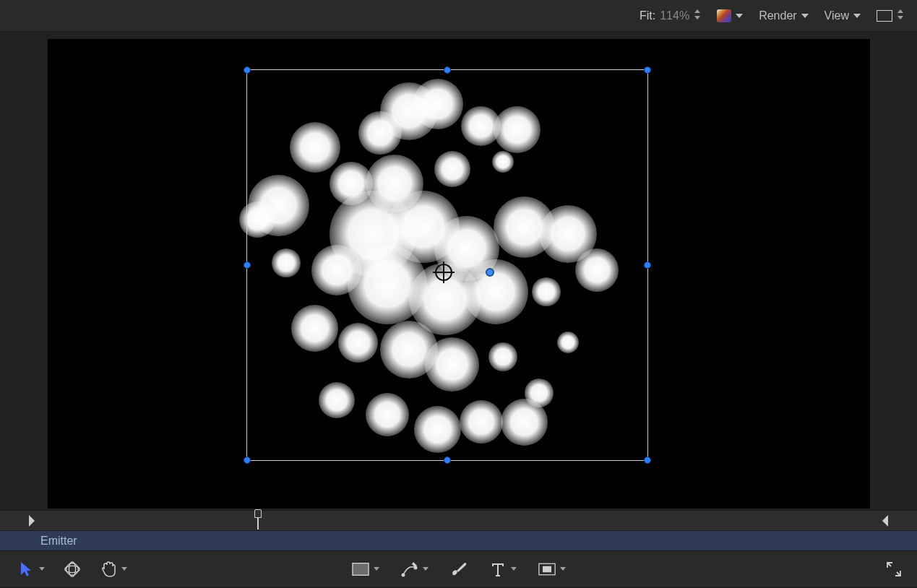  Describe the element at coordinates (890, 16) in the screenshot. I see `layout-menu` at that location.